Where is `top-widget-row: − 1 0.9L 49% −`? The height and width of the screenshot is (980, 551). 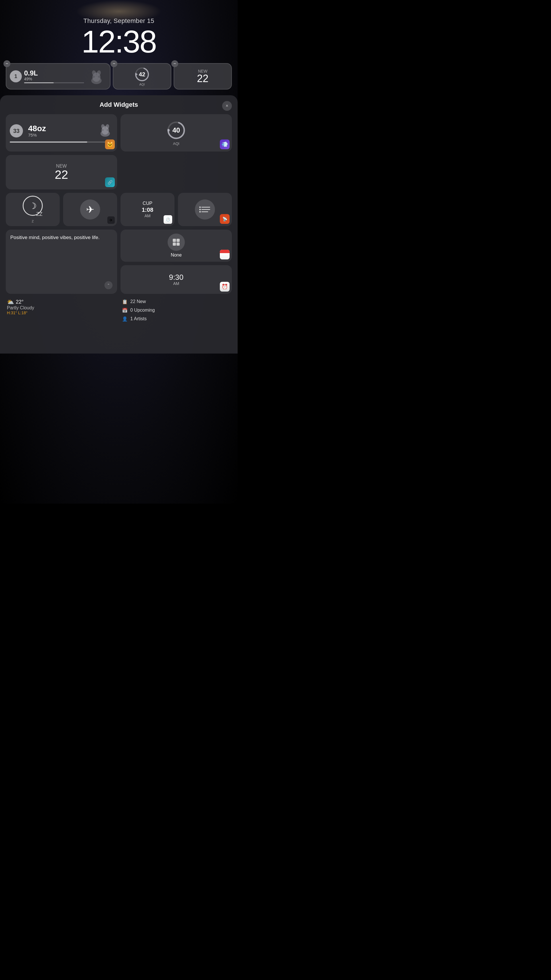 top-widget-row: − 1 0.9L 49% − is located at coordinates (119, 76).